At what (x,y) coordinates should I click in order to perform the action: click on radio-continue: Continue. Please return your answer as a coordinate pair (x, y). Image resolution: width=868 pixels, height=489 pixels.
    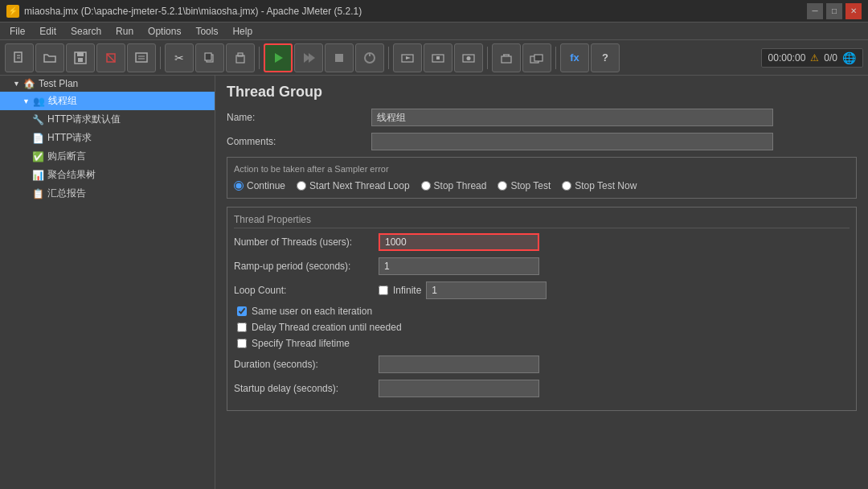
    Looking at the image, I should click on (260, 186).